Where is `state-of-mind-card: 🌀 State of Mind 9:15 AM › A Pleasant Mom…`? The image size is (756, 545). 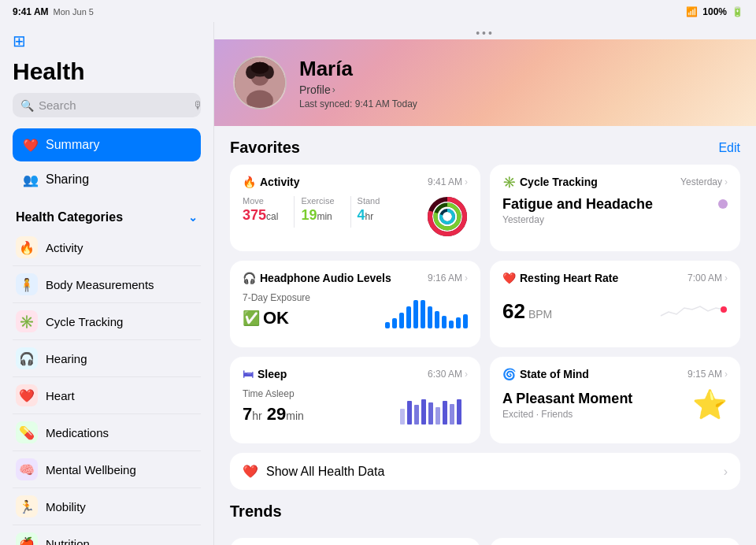 state-of-mind-card: 🌀 State of Mind 9:15 AM › A Pleasant Mom… is located at coordinates (615, 400).